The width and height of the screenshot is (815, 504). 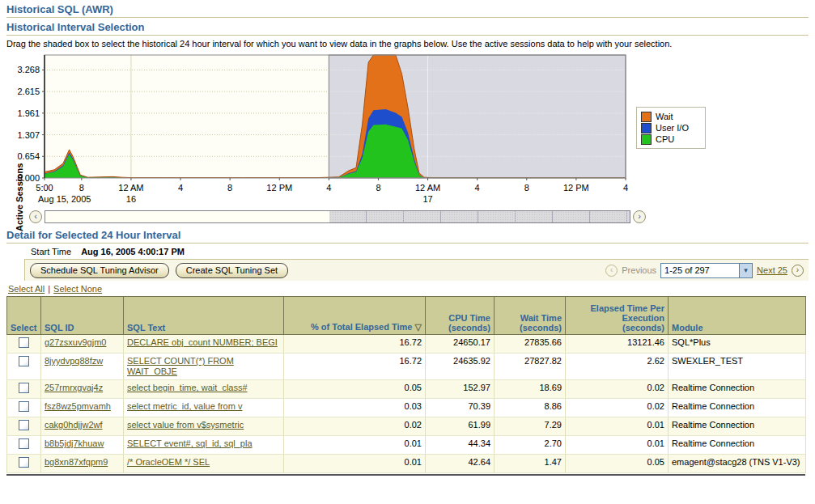 I want to click on column-header-elapsed-per-exec: Elapsed Time Per Execution (seconds), so click(x=617, y=316).